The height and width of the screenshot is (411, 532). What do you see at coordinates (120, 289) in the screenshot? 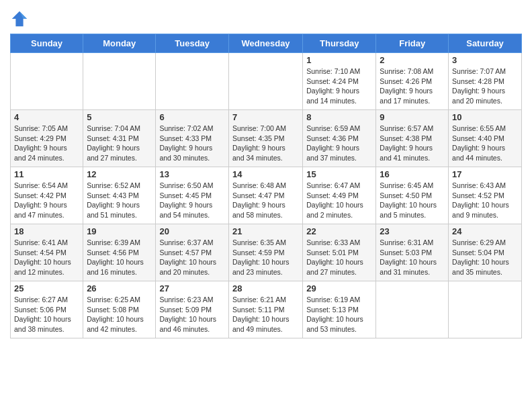
I see `day-number: 26` at bounding box center [120, 289].